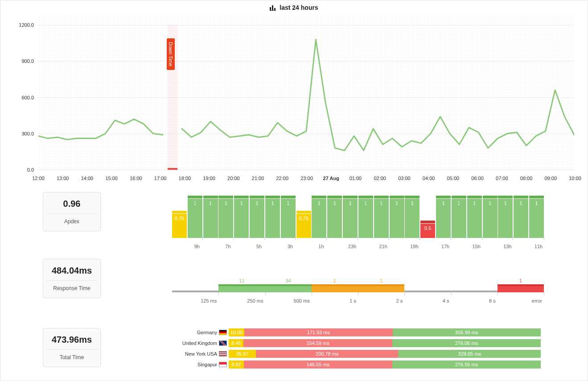  Describe the element at coordinates (507, 246) in the screenshot. I see `apdex-x-label: 13h` at that location.